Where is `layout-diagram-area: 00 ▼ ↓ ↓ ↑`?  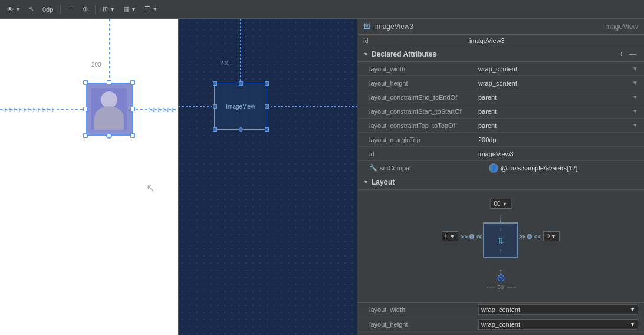
layout-diagram-area: 00 ▼ ↓ ↓ ↑ is located at coordinates (501, 246).